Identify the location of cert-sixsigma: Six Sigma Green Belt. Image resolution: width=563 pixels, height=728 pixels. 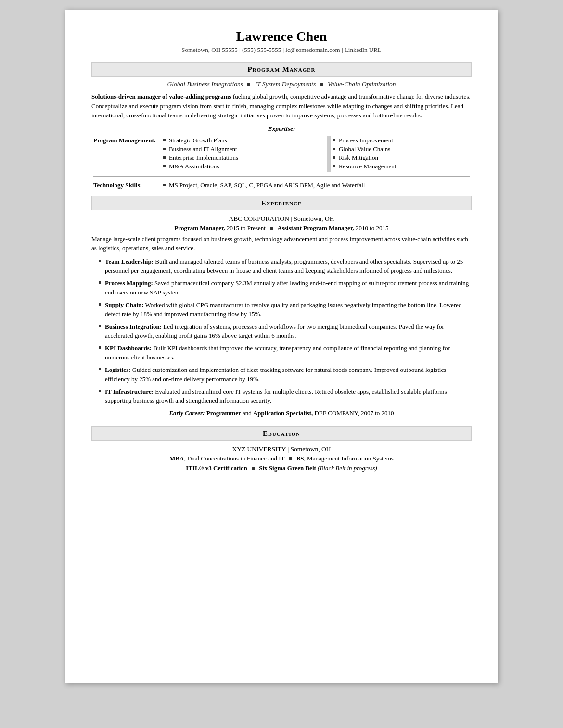
(288, 468).